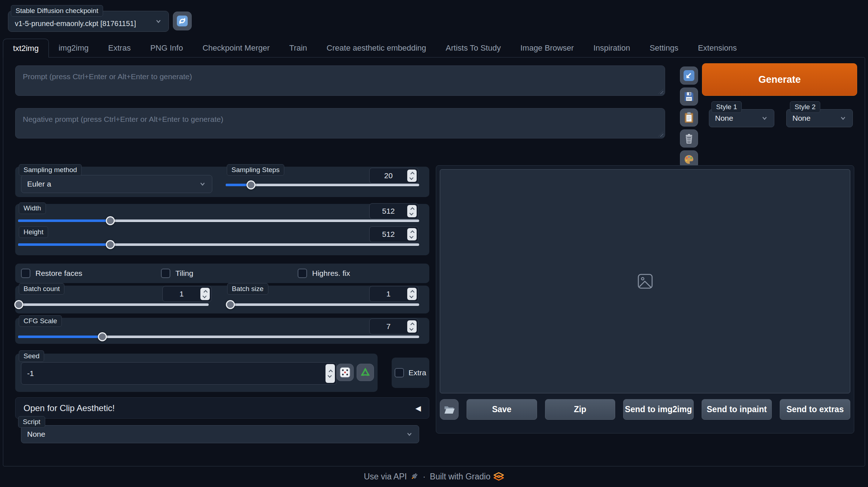  I want to click on highres-fix-option: Highres. fix, so click(324, 273).